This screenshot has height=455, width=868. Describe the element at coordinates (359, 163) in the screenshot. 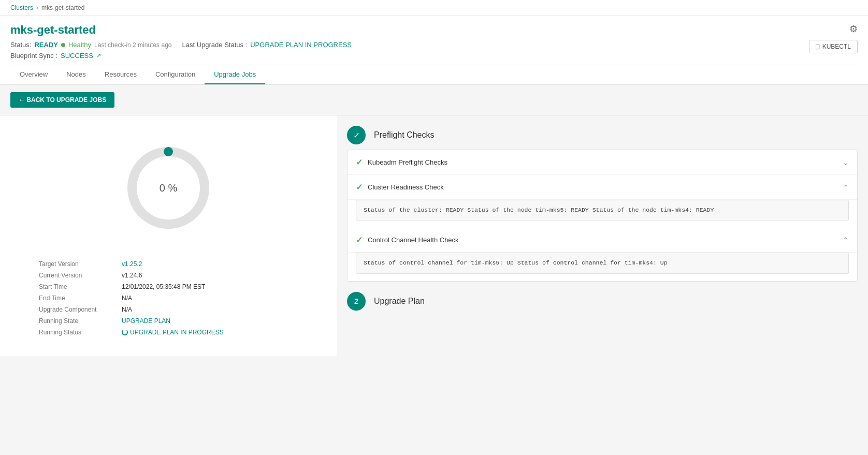

I see `check-icon-kubeadm: ✓` at that location.